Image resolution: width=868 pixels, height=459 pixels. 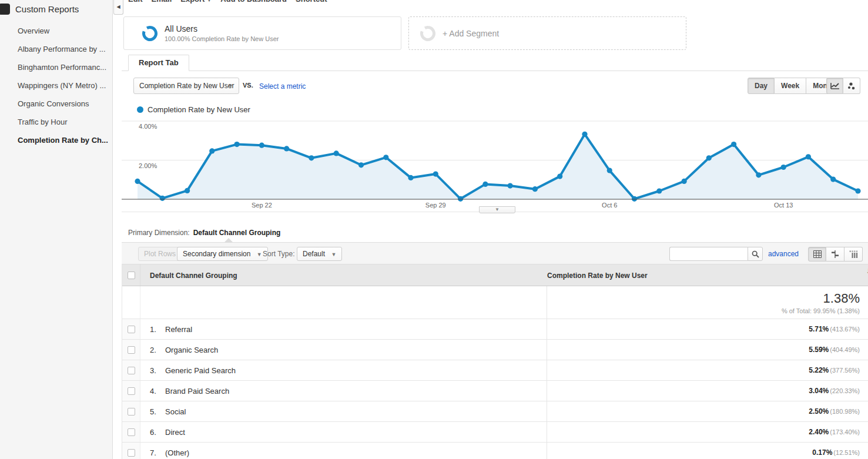 I want to click on add-segment-donut-icon, so click(x=428, y=33).